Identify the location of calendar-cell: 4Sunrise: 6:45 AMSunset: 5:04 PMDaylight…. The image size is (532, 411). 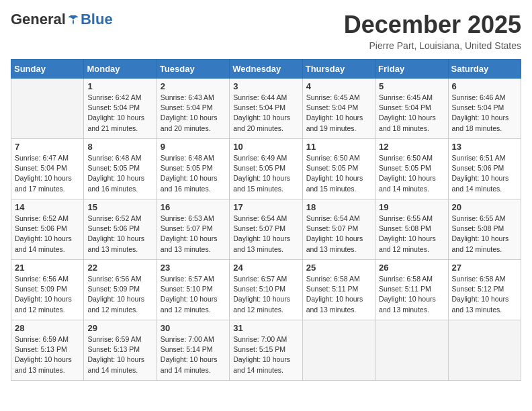
(339, 109).